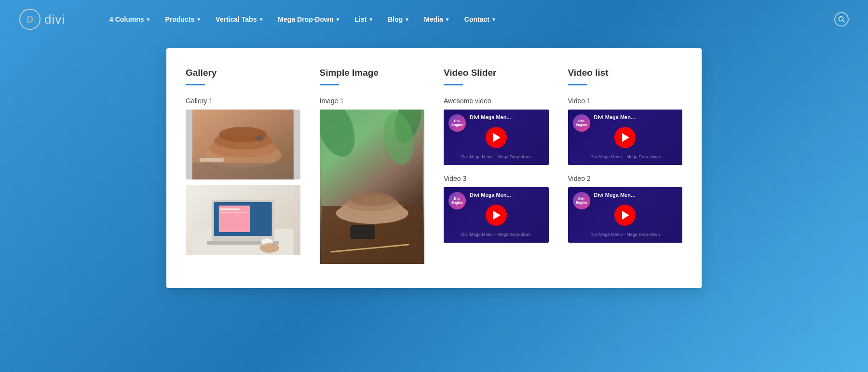 The image size is (868, 372). Describe the element at coordinates (637, 117) in the screenshot. I see `video-list-title-1: Divi Mega Men...` at that location.